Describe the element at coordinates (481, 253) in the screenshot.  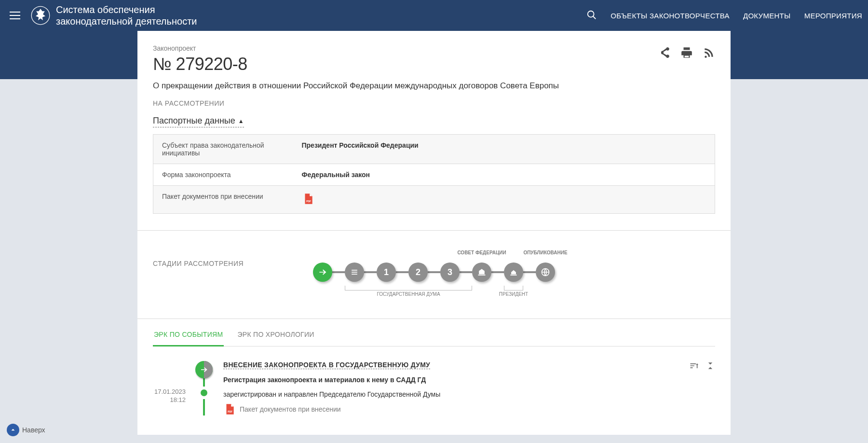
I see `stage-sovfed-label: СОВЕТ ФЕДЕРАЦИИ` at that location.